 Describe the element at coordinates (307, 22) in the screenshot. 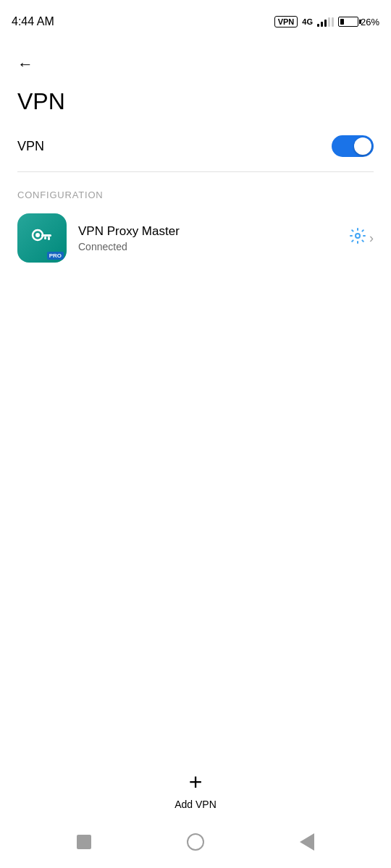

I see `signal-4g-icon: 4G` at that location.